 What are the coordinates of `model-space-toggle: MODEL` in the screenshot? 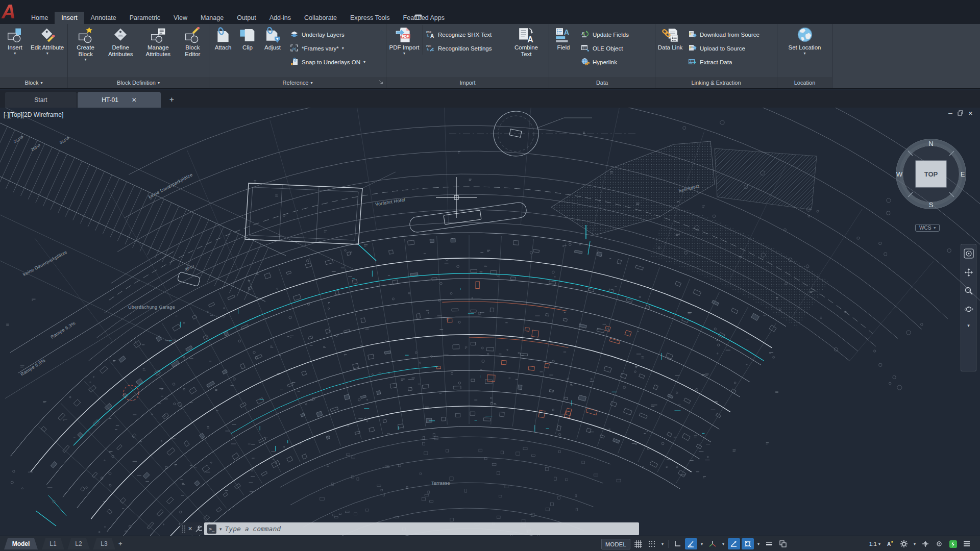 It's located at (616, 544).